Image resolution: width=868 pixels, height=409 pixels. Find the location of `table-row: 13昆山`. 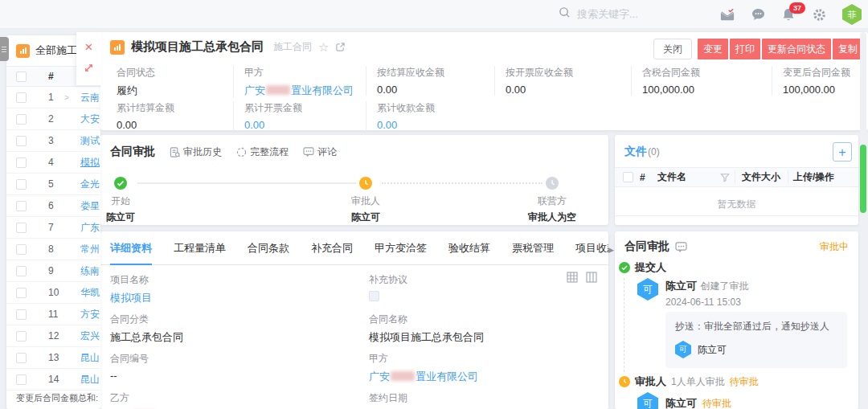

table-row: 13昆山 is located at coordinates (53, 358).